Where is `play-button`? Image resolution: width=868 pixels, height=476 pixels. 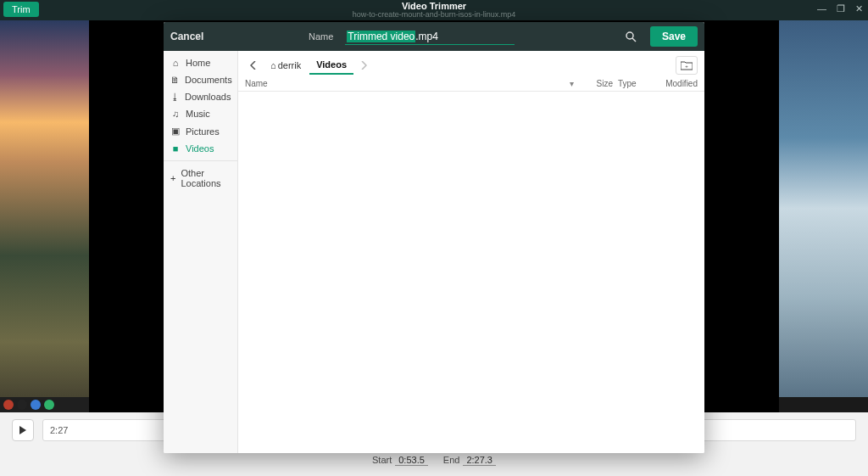
play-button is located at coordinates (23, 430).